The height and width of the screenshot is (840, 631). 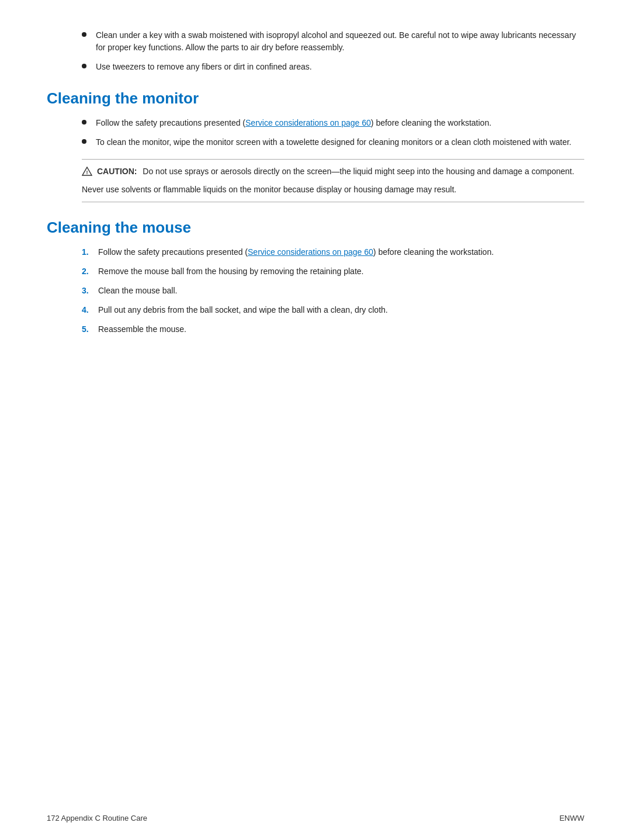 I want to click on list-item: Use tweezers to remove any fibers or dir…, so click(x=333, y=67).